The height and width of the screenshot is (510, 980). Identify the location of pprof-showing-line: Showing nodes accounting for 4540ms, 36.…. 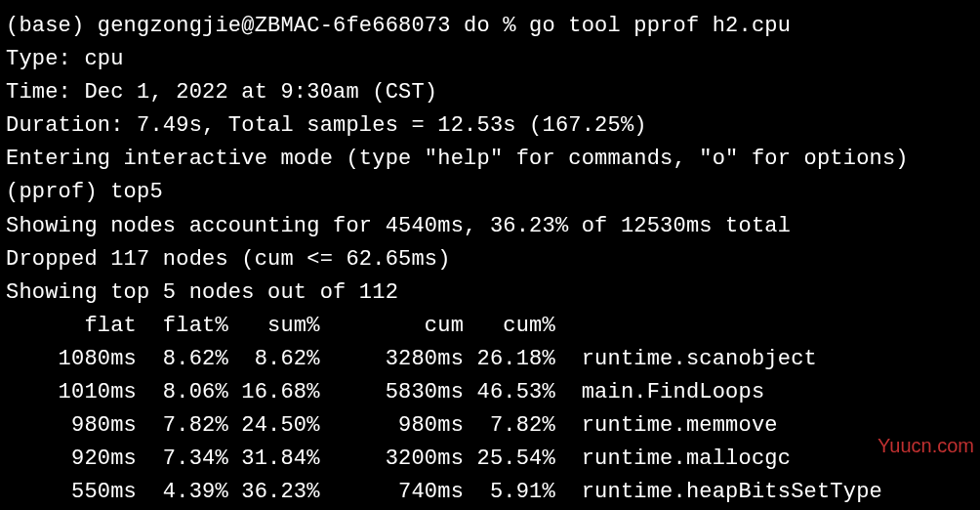
(490, 227).